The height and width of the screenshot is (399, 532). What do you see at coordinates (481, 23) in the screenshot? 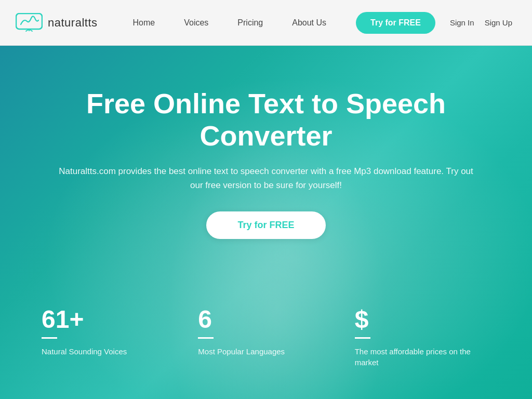
I see `nav-auth: Sign In Sign Up` at bounding box center [481, 23].